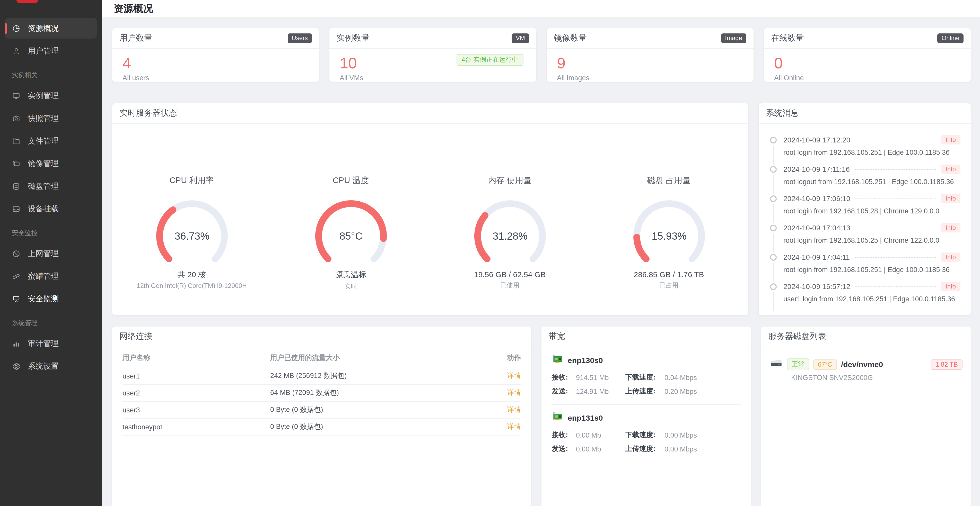  Describe the element at coordinates (351, 233) in the screenshot. I see `gauge-1: CPU 温度85°C摄氏温标实时` at that location.